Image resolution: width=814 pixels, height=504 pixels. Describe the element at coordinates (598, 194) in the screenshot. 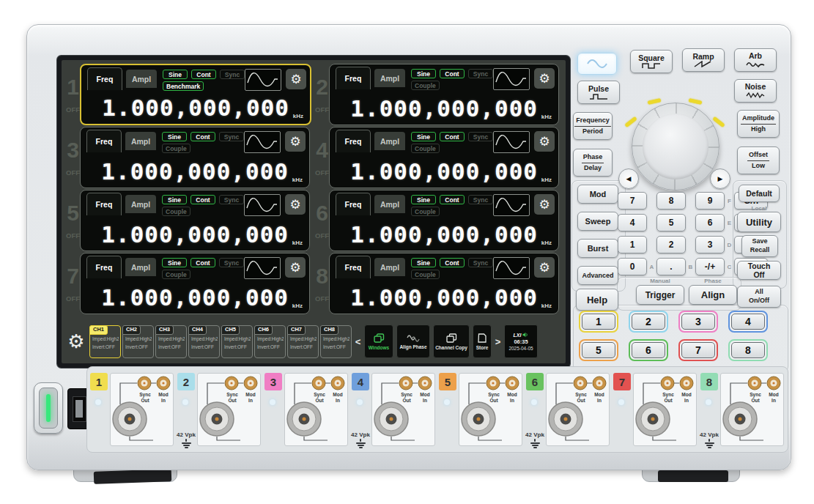

I see `mod-button: Mod` at that location.